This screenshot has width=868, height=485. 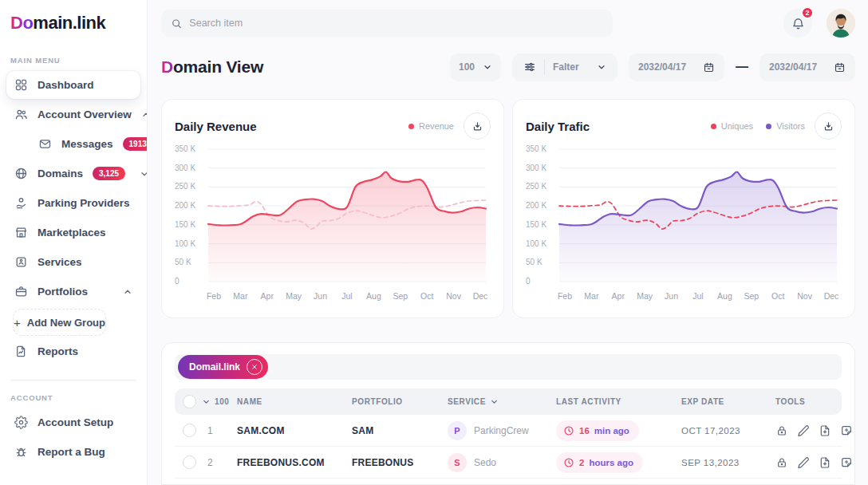 I want to click on avatar-illustration, so click(x=841, y=23).